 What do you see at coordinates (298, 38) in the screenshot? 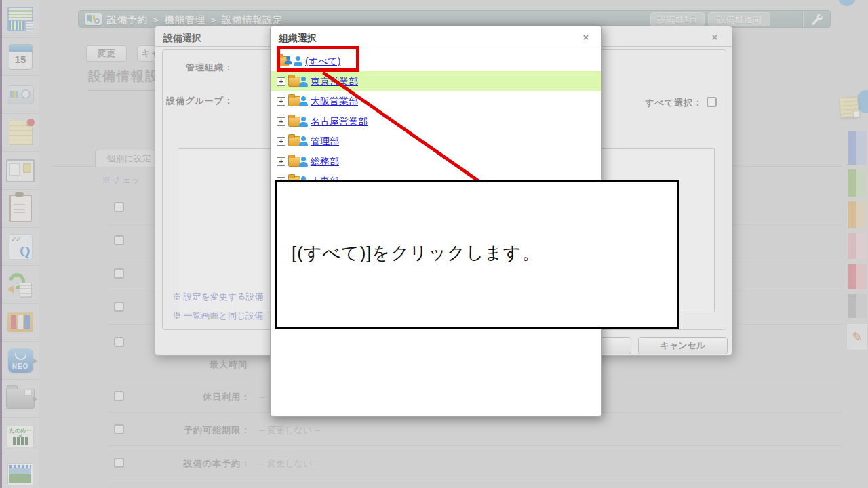
I see `dialog-title: 組織選択` at bounding box center [298, 38].